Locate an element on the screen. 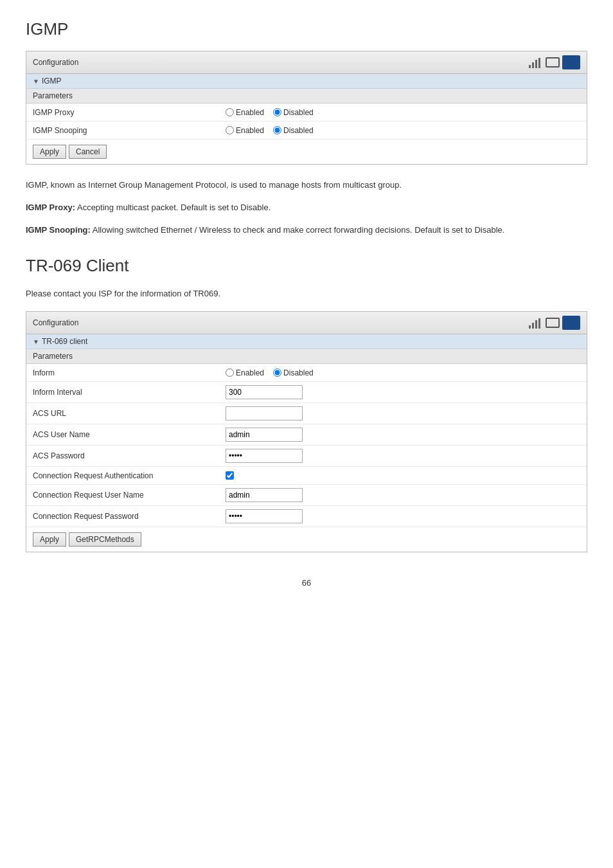  acs-url-value is located at coordinates (403, 413).